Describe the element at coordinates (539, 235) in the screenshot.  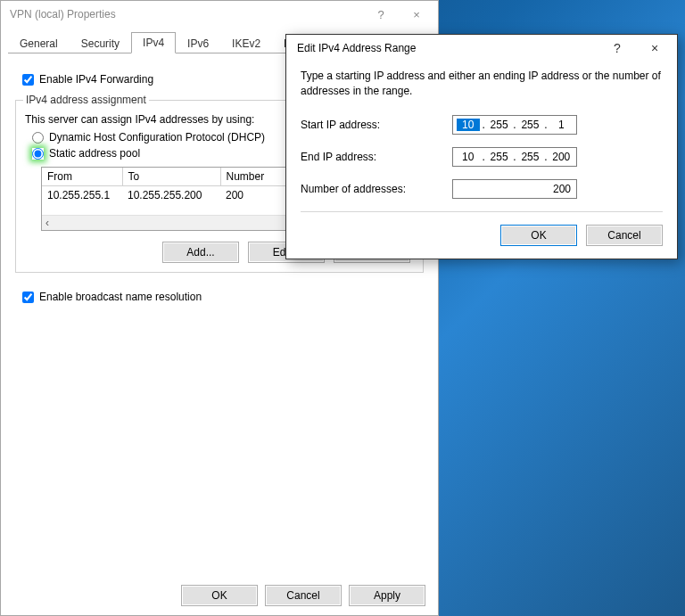
I see `dialog-ok-button: OK` at that location.